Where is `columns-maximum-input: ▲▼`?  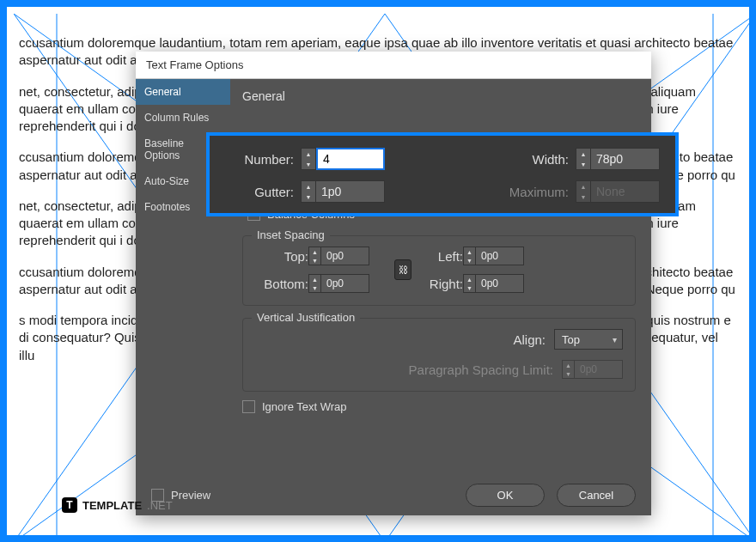
columns-maximum-input: ▲▼ is located at coordinates (618, 192).